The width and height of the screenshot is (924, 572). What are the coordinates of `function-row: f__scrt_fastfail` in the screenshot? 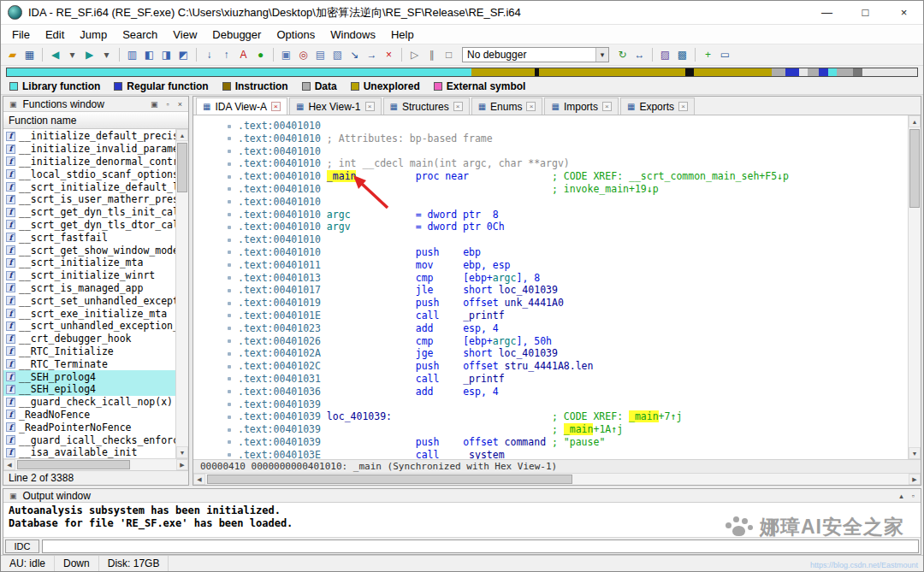 It's located at (89, 238).